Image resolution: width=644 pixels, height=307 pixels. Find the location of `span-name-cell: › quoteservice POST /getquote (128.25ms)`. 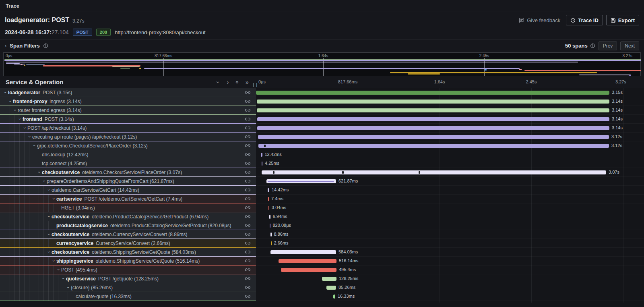

span-name-cell: › quoteservice POST /getquote (128.25ms) is located at coordinates (128, 279).